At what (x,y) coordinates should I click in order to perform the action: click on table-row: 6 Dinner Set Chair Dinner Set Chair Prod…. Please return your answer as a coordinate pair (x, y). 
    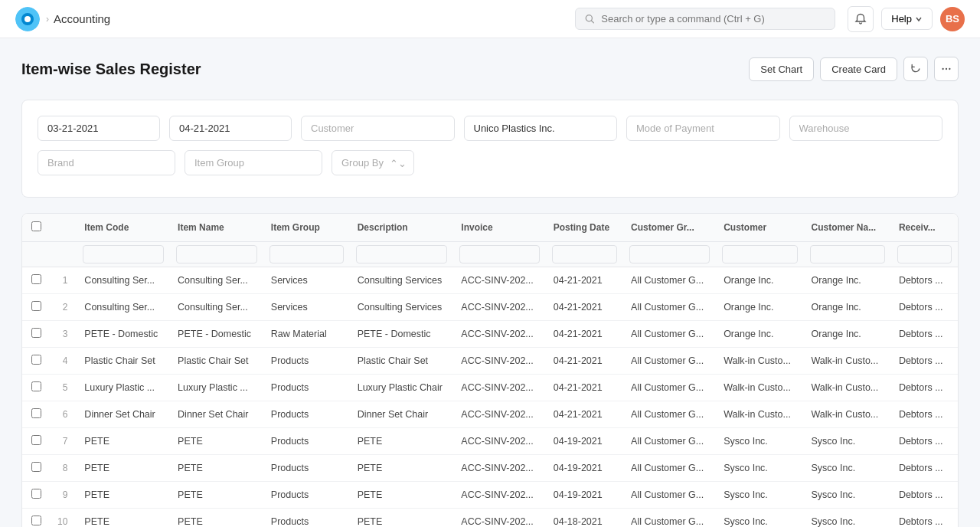
    Looking at the image, I should click on (490, 415).